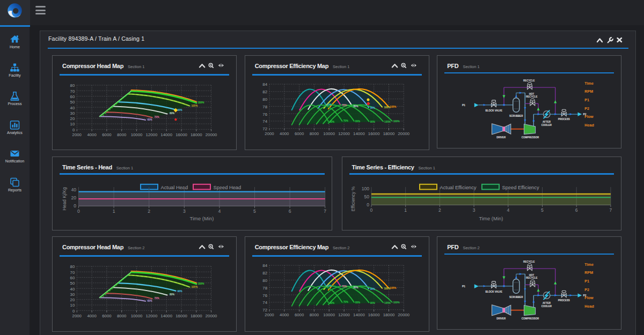 This screenshot has height=335, width=644. What do you see at coordinates (15, 161) in the screenshot?
I see `svg-text: Notification` at bounding box center [15, 161].